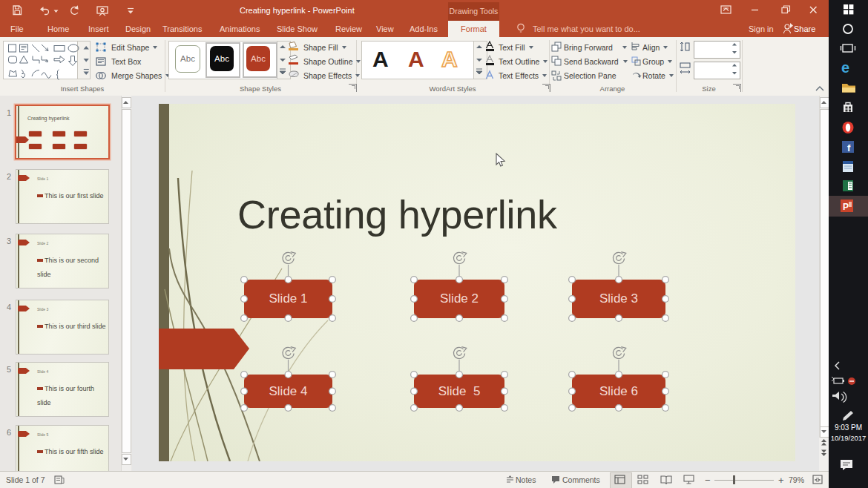 The image size is (868, 488). I want to click on svg-text: 10/19/2017, so click(849, 438).